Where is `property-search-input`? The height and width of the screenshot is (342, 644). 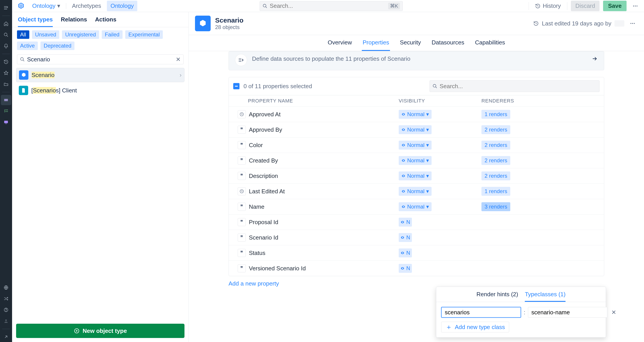 property-search-input is located at coordinates (518, 86).